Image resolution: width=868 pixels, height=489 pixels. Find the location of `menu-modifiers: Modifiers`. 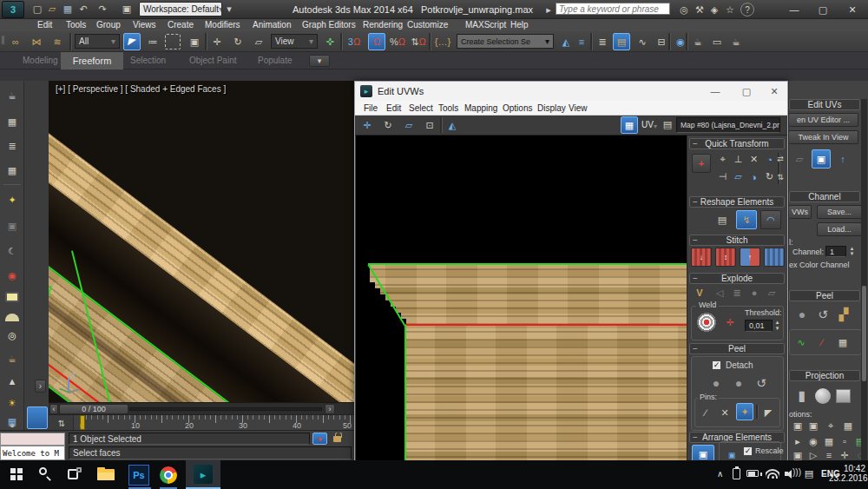

menu-modifiers: Modifiers is located at coordinates (222, 24).